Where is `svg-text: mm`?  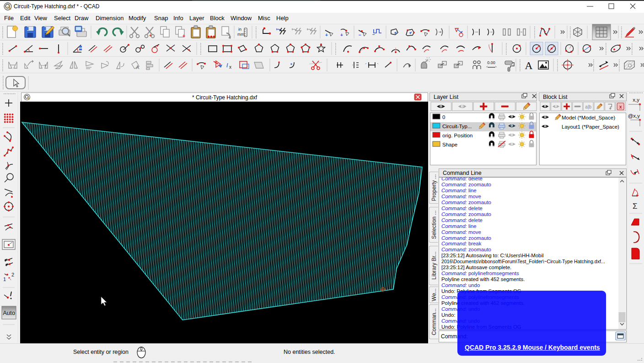
svg-text: mm is located at coordinates (241, 34).